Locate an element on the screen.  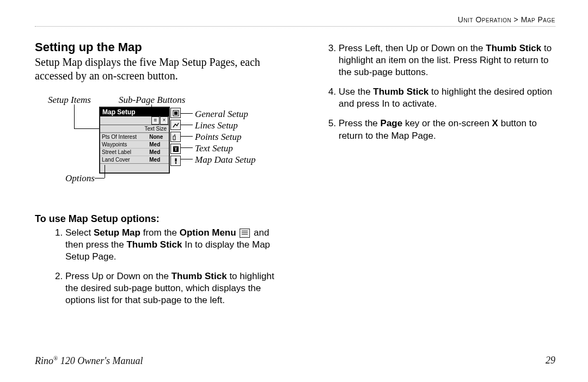
table-row: Land CoverMed is located at coordinates (134, 160).